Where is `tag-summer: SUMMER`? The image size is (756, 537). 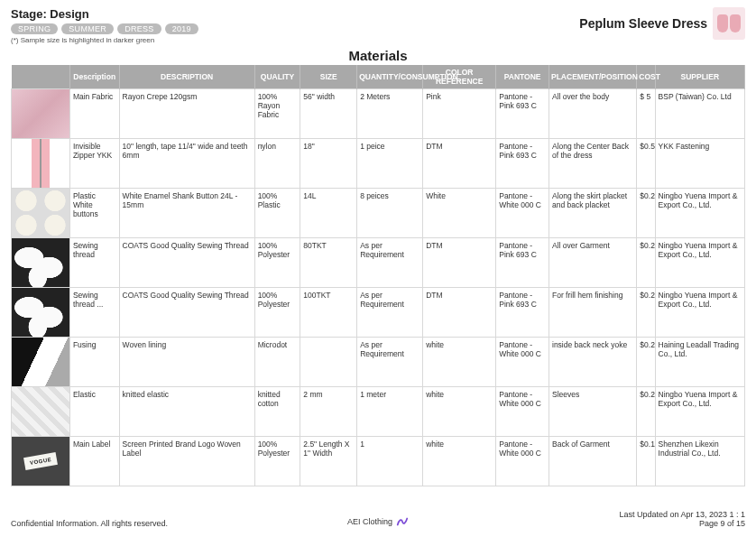
tag-summer: SUMMER is located at coordinates (88, 29).